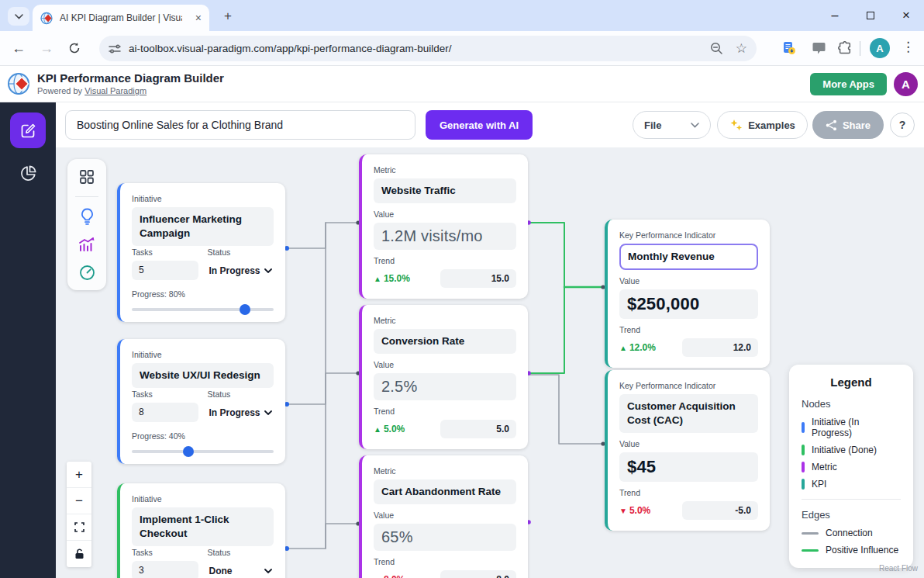 This screenshot has height=578, width=924. I want to click on status-label: Status, so click(241, 252).